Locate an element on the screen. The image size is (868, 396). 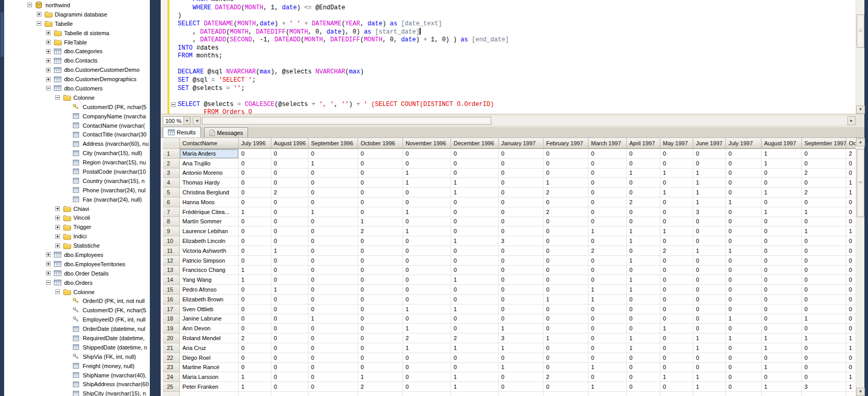
tree-item: Indici is located at coordinates (77, 236).